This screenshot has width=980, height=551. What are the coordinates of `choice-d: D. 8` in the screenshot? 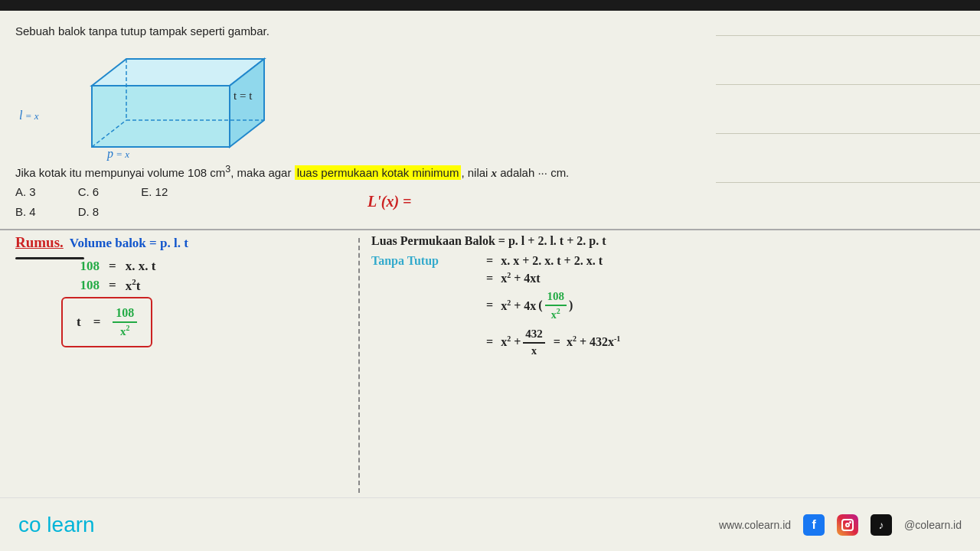 It's located at (89, 211).